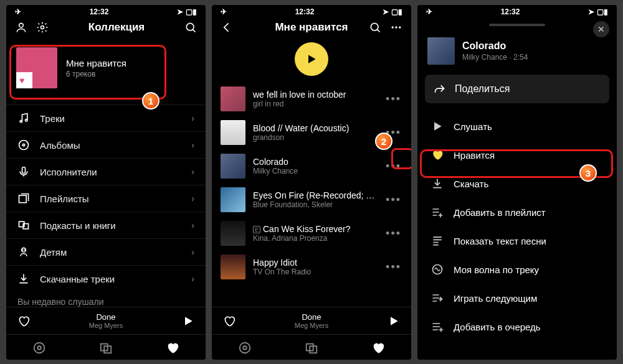 The image size is (623, 364). What do you see at coordinates (312, 200) in the screenshot?
I see `track-row: Eyes On Fire (Re-Recorded; Sk… Blue Foun…` at bounding box center [312, 200].